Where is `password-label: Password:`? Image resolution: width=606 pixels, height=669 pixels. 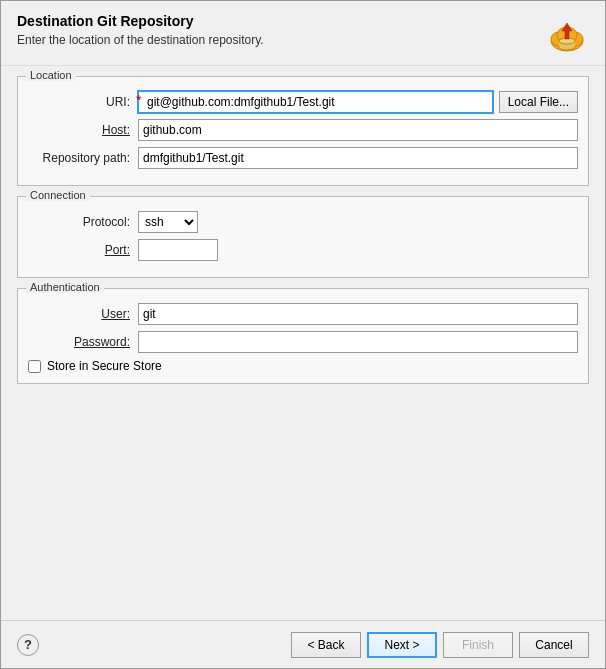
password-label: Password: is located at coordinates (83, 342).